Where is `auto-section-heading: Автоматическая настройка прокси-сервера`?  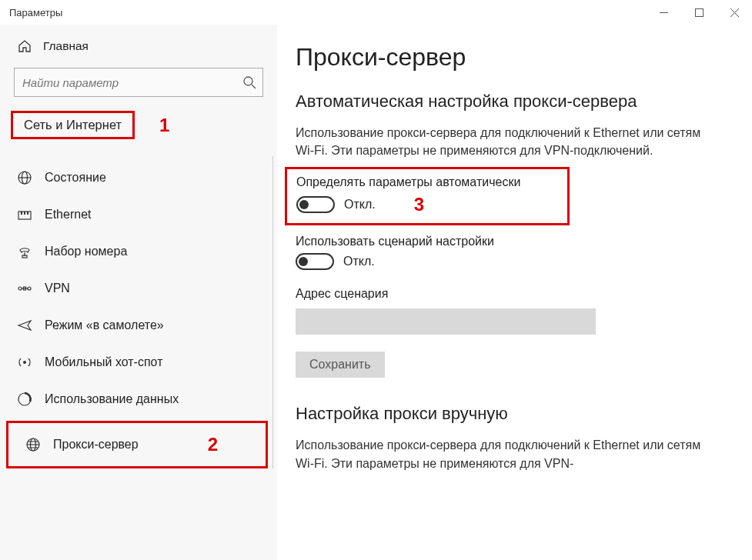
auto-section-heading: Автоматическая настройка прокси-сервера is located at coordinates (514, 102).